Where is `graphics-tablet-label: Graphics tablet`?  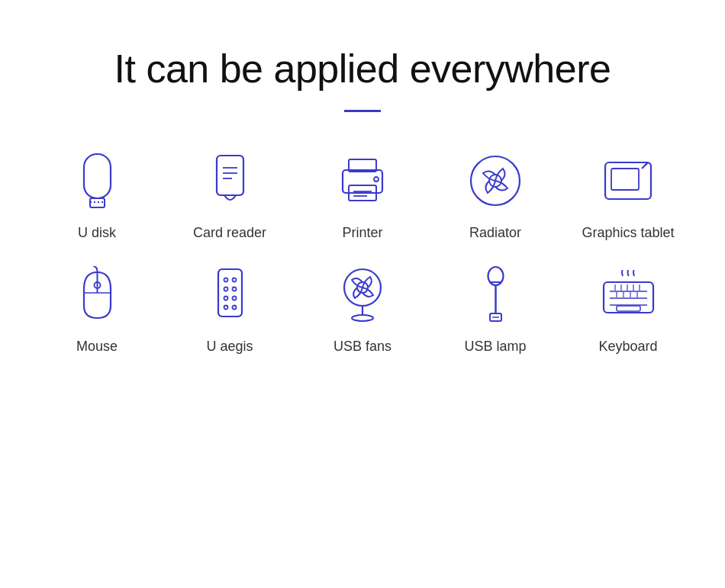 graphics-tablet-label: Graphics tablet is located at coordinates (627, 233).